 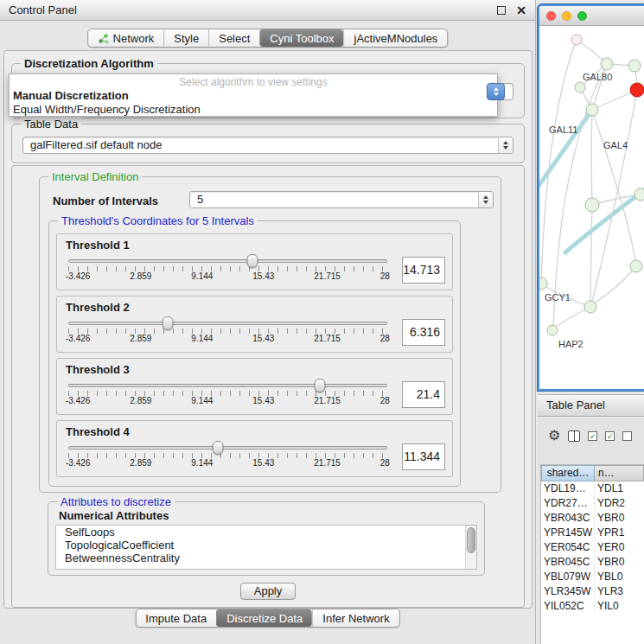 I want to click on table-panel-body: ⚙ ✓ ✓ shared… n… YDL19…YDL1 YDR27…YDR2 Y…, so click(x=591, y=531).